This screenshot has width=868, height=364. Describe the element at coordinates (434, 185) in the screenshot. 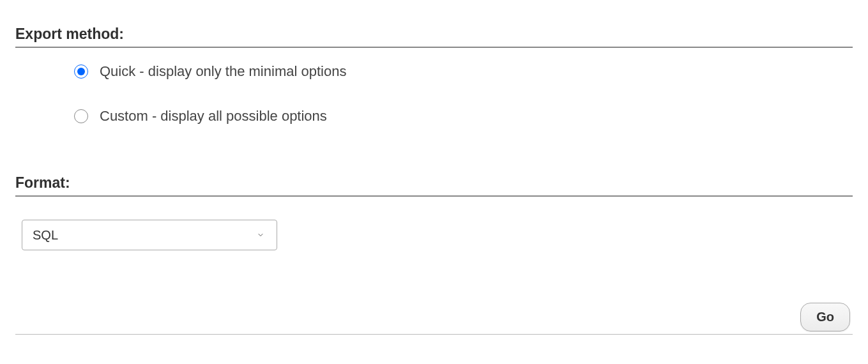

I see `format-title: Format:` at that location.